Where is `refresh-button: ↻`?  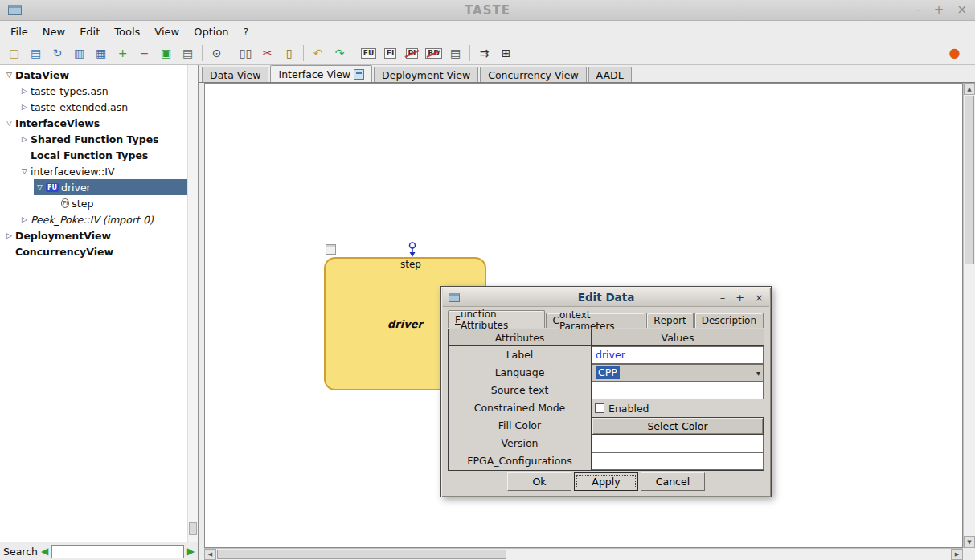
refresh-button: ↻ is located at coordinates (58, 53).